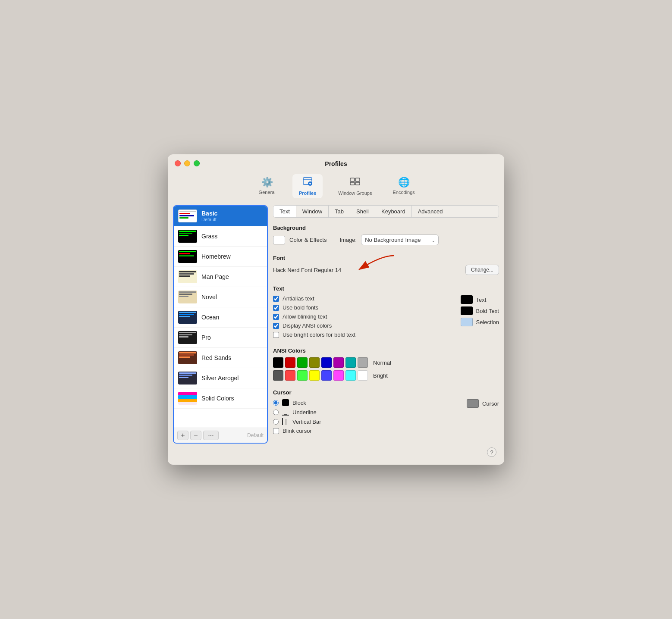 This screenshot has width=672, height=619. What do you see at coordinates (220, 297) in the screenshot?
I see `profile-item-novel: Novel` at bounding box center [220, 297].